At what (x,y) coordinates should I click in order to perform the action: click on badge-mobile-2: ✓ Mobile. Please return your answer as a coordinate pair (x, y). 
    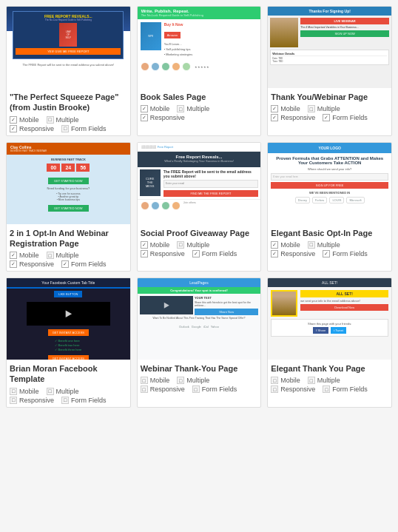
    Looking at the image, I should click on (155, 109).